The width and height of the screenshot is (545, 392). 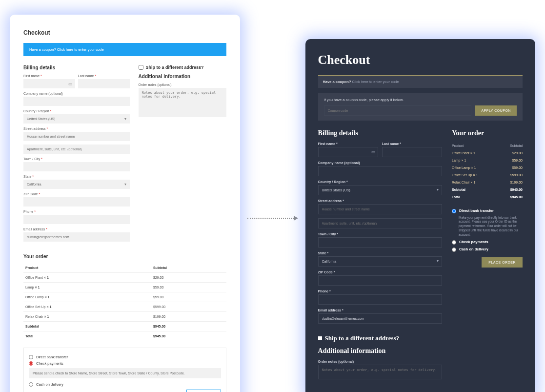 I want to click on page-title-dark: Checkout, so click(x=421, y=60).